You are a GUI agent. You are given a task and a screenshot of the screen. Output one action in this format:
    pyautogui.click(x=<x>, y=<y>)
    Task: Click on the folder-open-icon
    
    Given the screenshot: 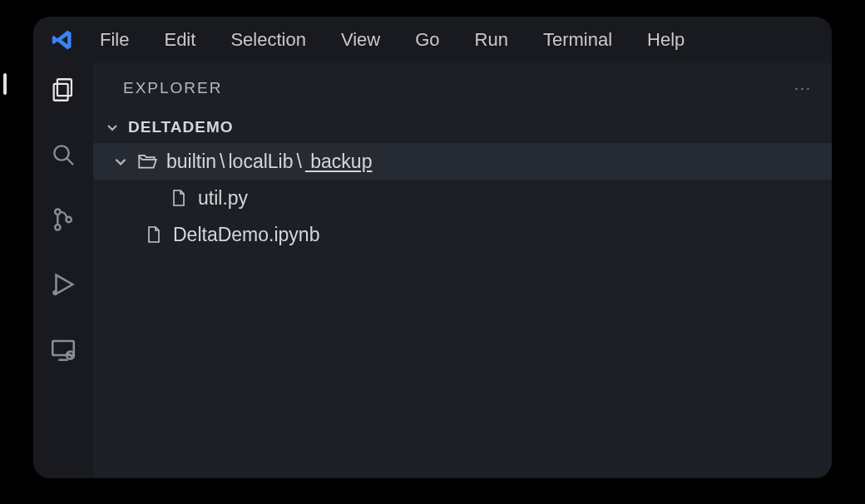 What is the action you would take?
    pyautogui.click(x=147, y=161)
    